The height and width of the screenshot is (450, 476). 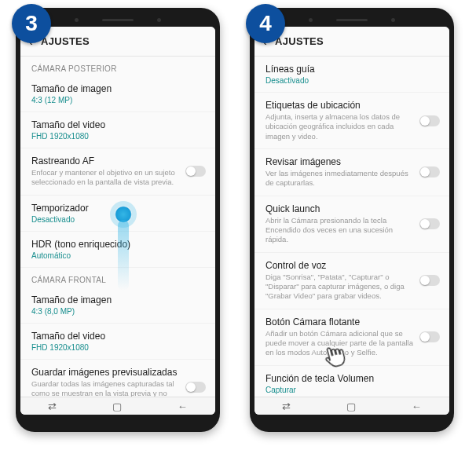 What do you see at coordinates (118, 130) in the screenshot?
I see `setting-video-size: Tamaño del video FHD 1920x1080` at bounding box center [118, 130].